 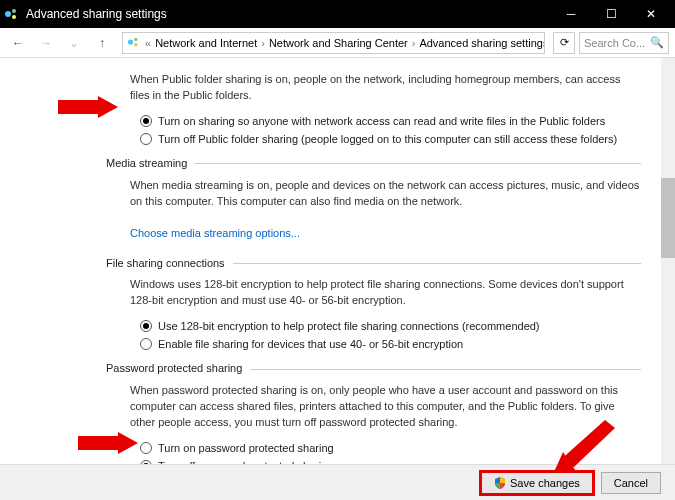 What do you see at coordinates (390, 345) in the screenshot?
I see `radio-40bit: Enable file sharing for devices that use…` at bounding box center [390, 345].